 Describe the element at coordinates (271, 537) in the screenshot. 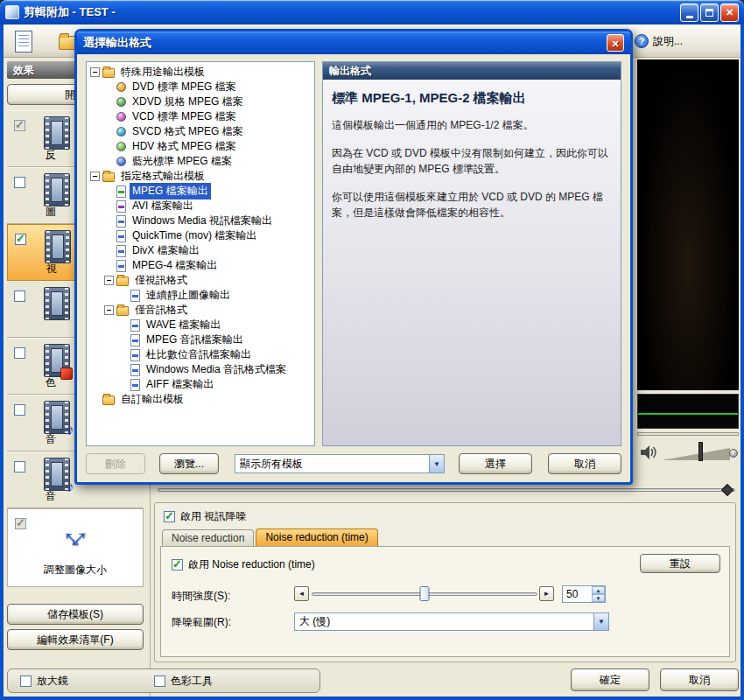

I see `noise-reduction-tabs: Noise reduction Noise reduction (time)` at that location.